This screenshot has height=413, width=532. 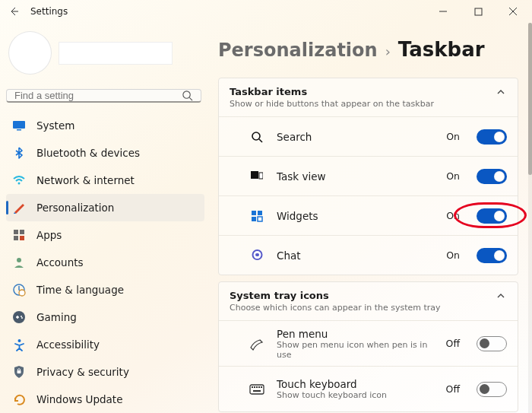 What do you see at coordinates (105, 372) in the screenshot?
I see `sidebar-item-privacy: Privacy & security` at bounding box center [105, 372].